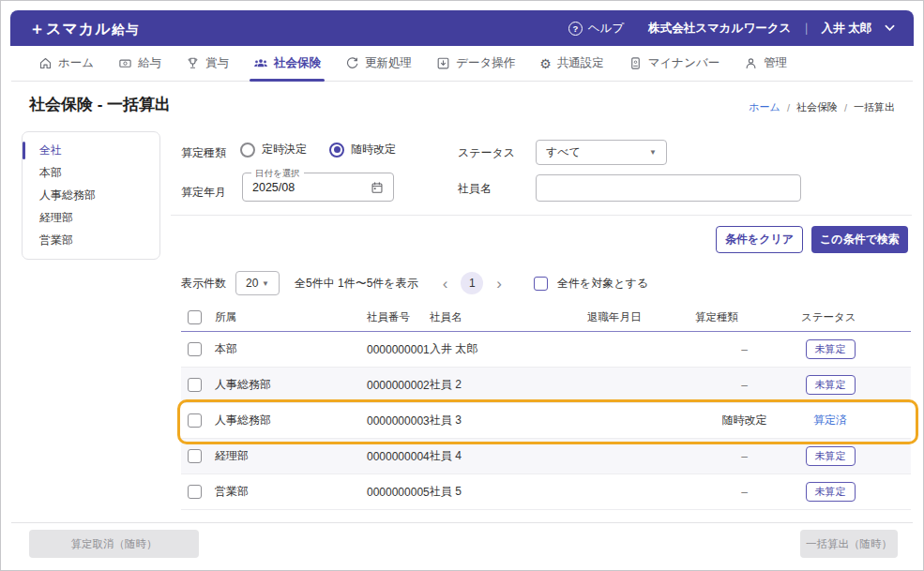 The width and height of the screenshot is (924, 571). I want to click on nav-item-settings: ⚙ 共通設定, so click(572, 64).